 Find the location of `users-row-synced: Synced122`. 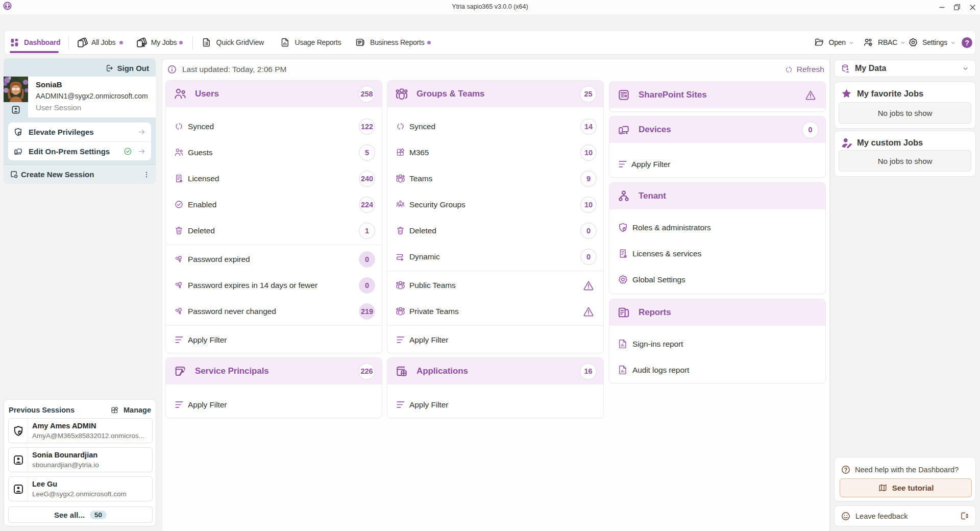

users-row-synced: Synced122 is located at coordinates (274, 127).